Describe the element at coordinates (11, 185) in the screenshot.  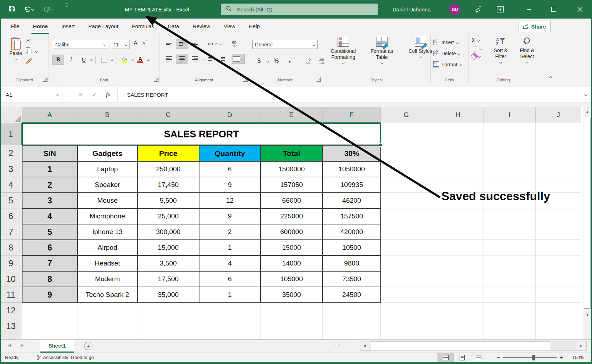
I see `row-header-4: 4` at that location.